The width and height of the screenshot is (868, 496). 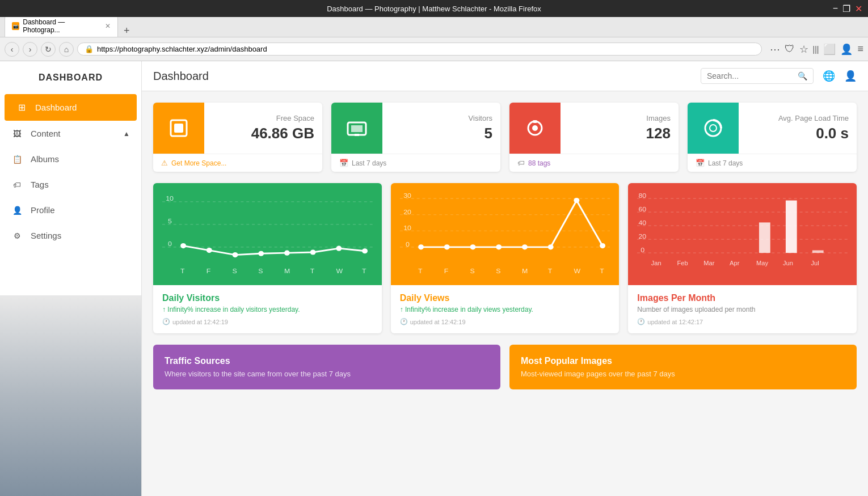 What do you see at coordinates (683, 263) in the screenshot?
I see `svg-text: Feb` at bounding box center [683, 263].